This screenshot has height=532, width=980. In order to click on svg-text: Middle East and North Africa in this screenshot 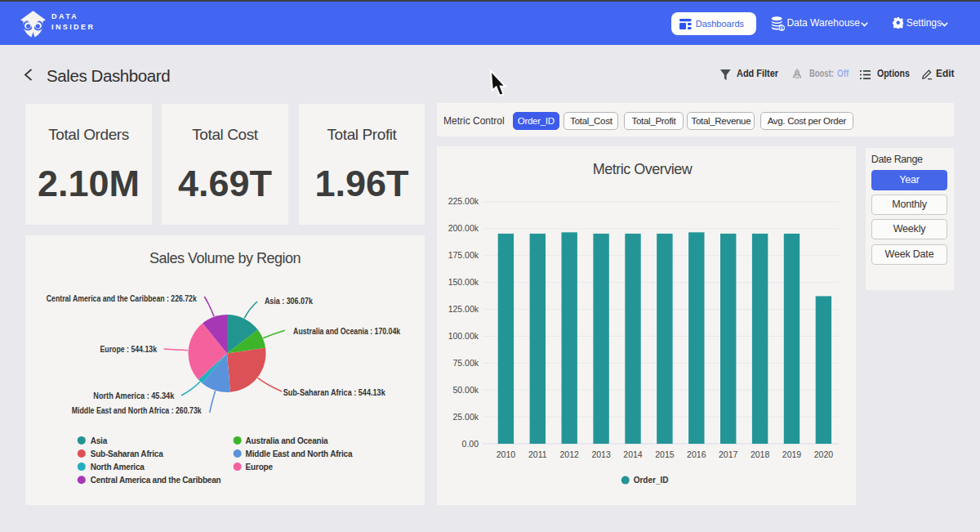, I will do `click(299, 454)`.